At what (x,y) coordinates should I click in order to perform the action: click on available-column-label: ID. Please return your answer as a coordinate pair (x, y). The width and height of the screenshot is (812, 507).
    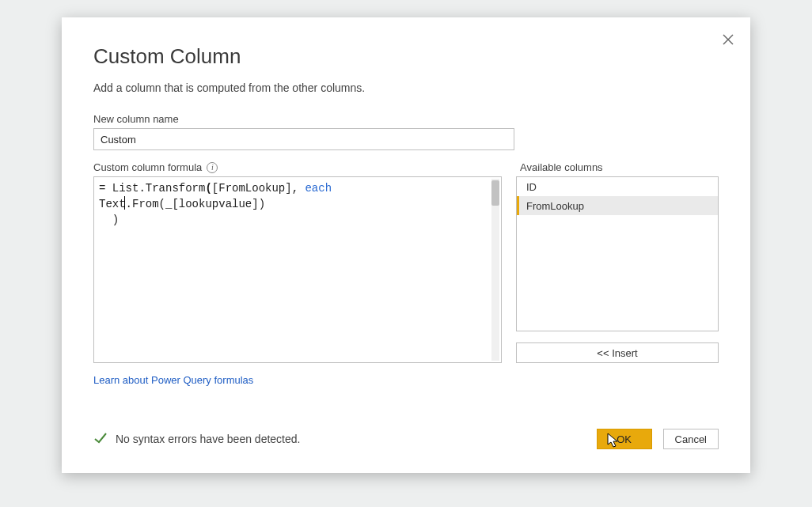
    Looking at the image, I should click on (532, 187).